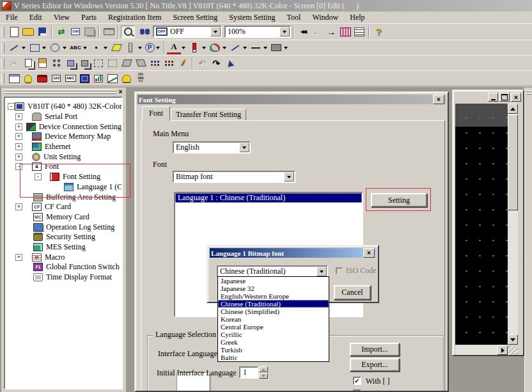 The height and width of the screenshot is (392, 532). What do you see at coordinates (63, 137) in the screenshot?
I see `tree-item-device-memory-map: + Device Memory Map` at bounding box center [63, 137].